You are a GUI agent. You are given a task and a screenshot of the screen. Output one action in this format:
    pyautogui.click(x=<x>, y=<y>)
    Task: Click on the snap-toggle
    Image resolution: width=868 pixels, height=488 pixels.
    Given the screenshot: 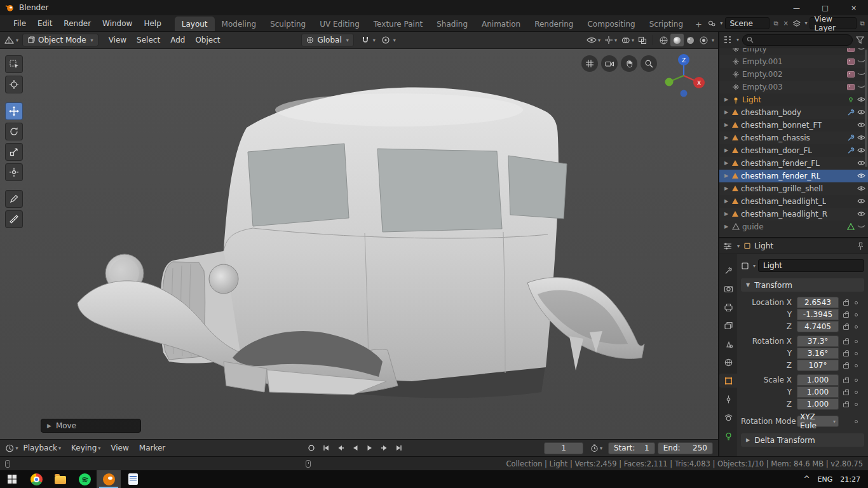 What is the action you would take?
    pyautogui.click(x=365, y=40)
    